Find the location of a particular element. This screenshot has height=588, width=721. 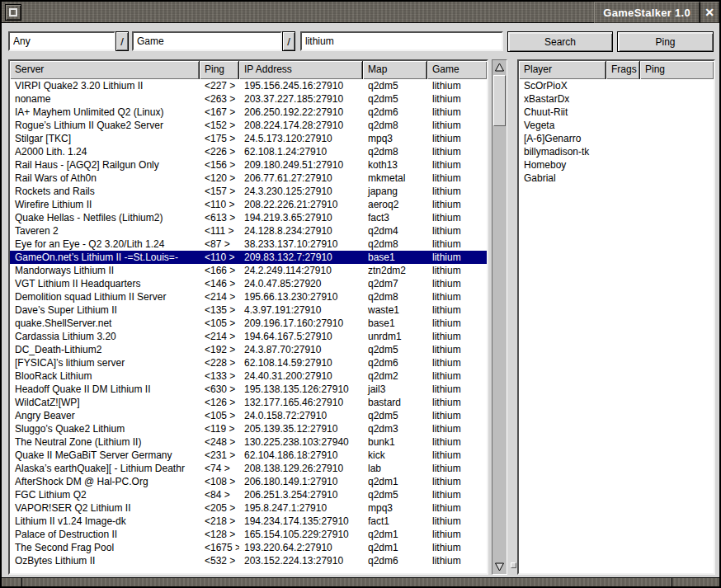

field-combo-arrow-button: / is located at coordinates (289, 41).